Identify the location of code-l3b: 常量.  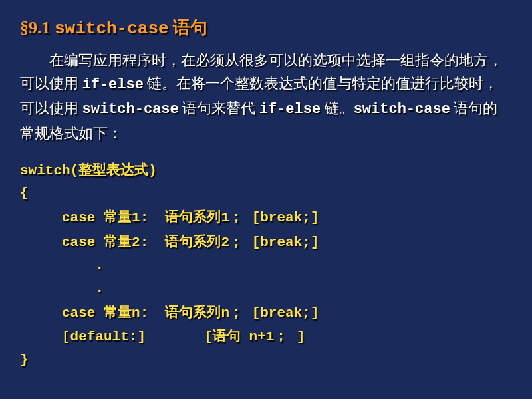
(118, 217).